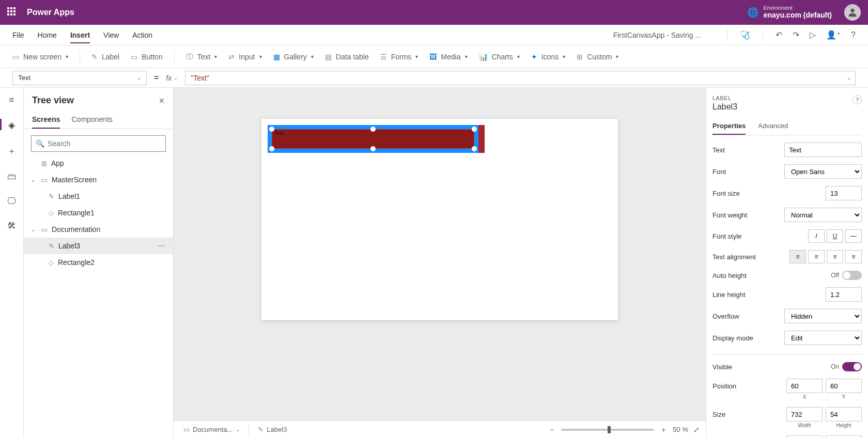 Image resolution: width=868 pixels, height=438 pixels. I want to click on more-icon: ⋯, so click(162, 246).